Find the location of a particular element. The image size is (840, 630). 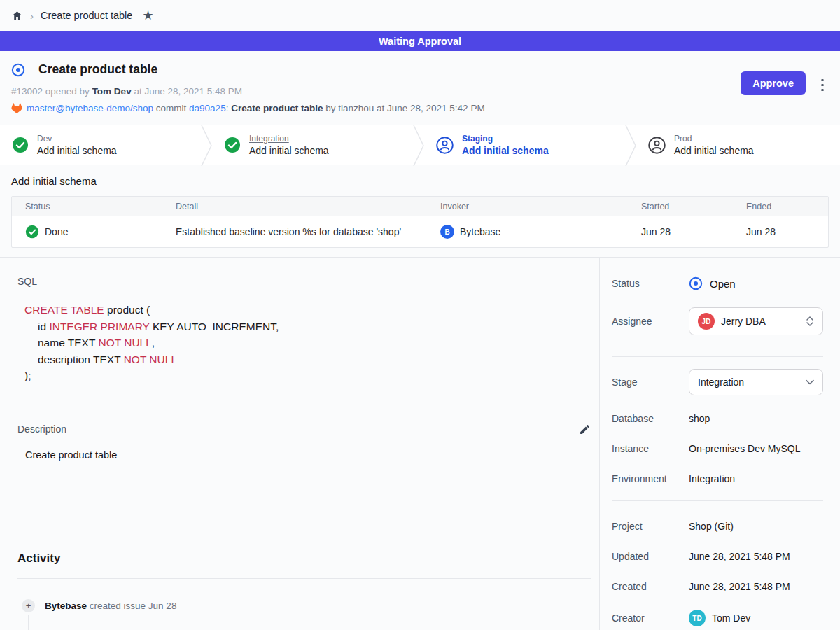

assignee-avatar: JD is located at coordinates (706, 321).